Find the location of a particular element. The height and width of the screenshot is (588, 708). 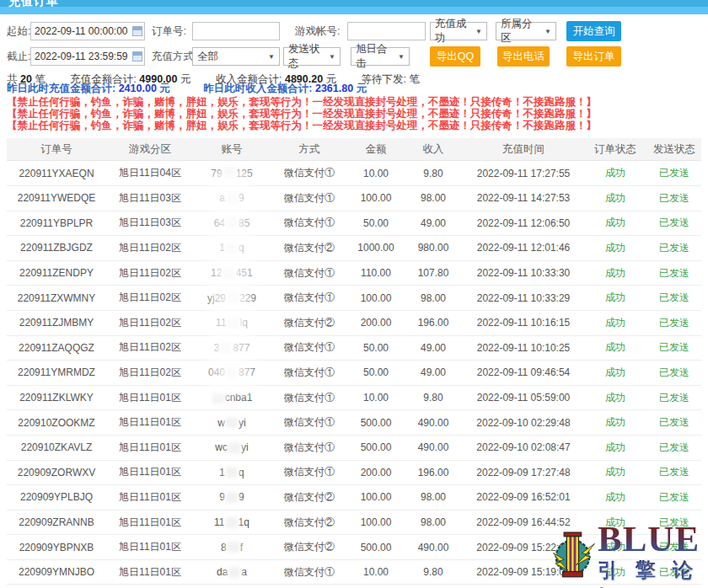

start-date-input is located at coordinates (88, 31).